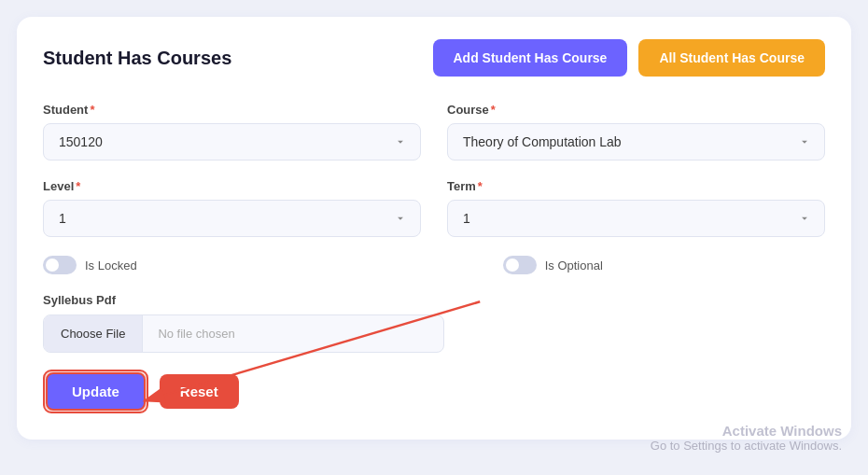 This screenshot has height=475, width=868. I want to click on course-group: Course* Theory of Computation Lab, so click(637, 132).